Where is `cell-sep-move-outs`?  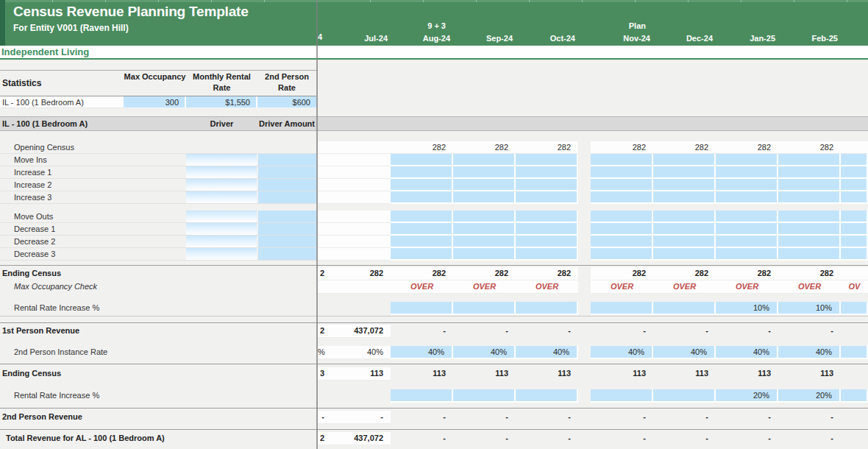 cell-sep-move-outs is located at coordinates (484, 216).